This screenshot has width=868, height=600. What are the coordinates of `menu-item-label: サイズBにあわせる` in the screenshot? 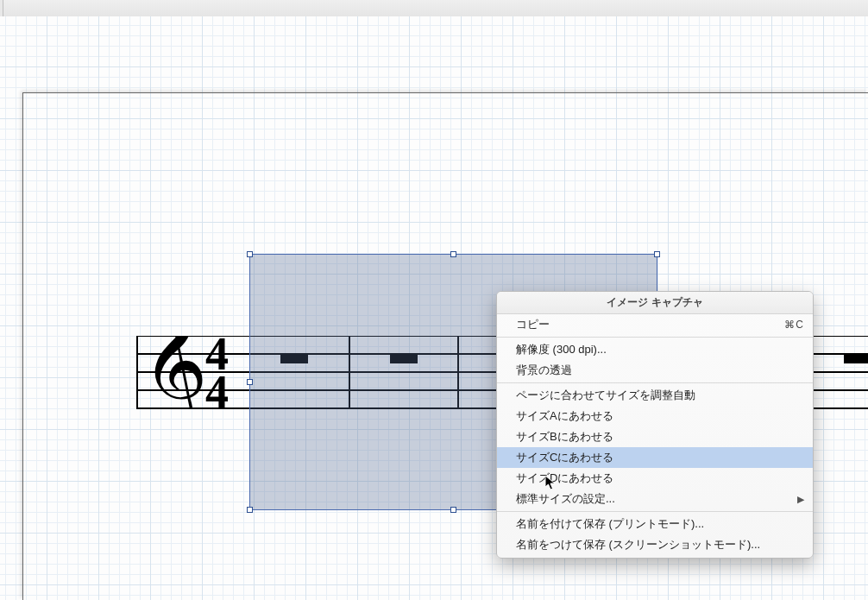 It's located at (564, 437).